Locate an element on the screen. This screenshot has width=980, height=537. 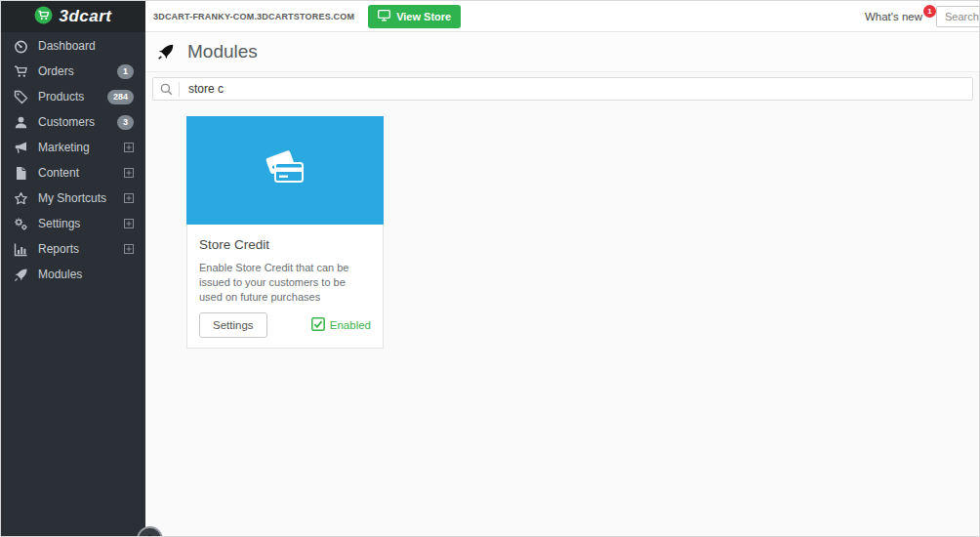
cart-in-circle-icon is located at coordinates (43, 18).